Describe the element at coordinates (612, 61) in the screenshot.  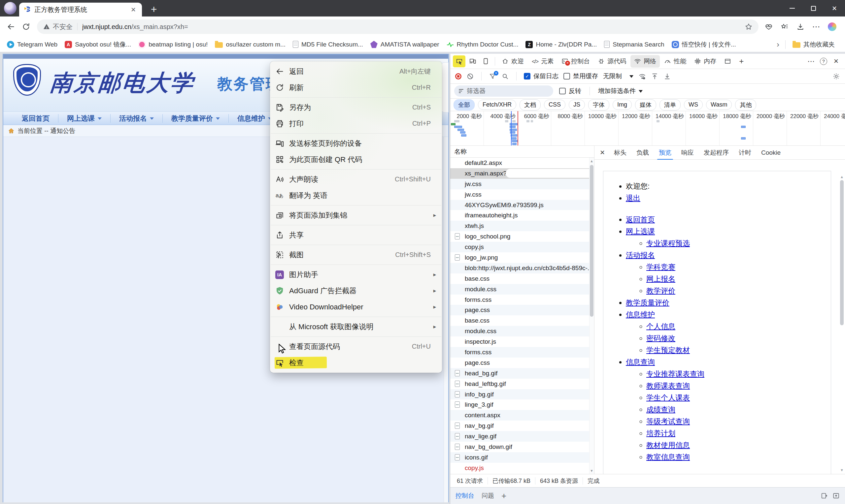
I see `devtools-tab-源代码: 源代码` at that location.